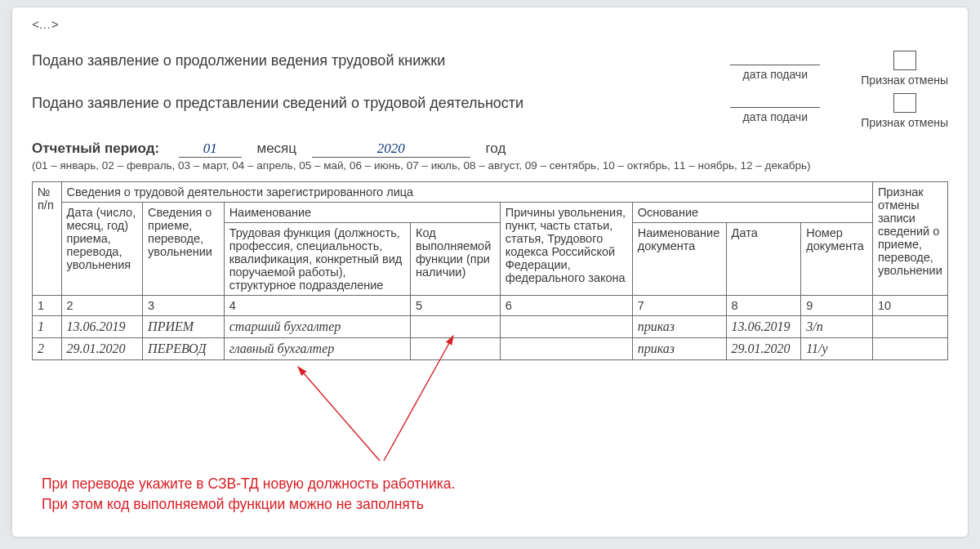 The image size is (980, 549). Describe the element at coordinates (775, 74) in the screenshot. I see `date-label: дата подачи` at that location.